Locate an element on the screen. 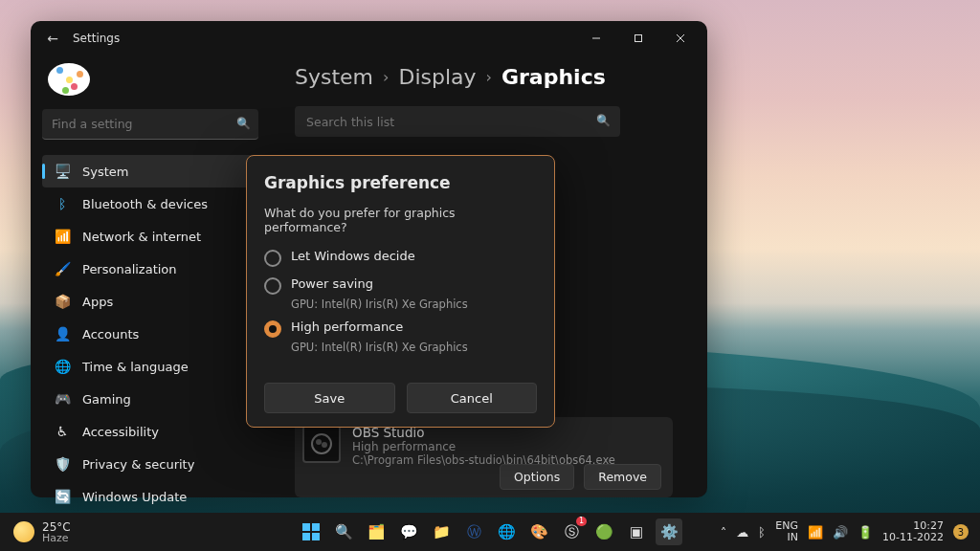  weather-cond: Haze is located at coordinates (56, 538).